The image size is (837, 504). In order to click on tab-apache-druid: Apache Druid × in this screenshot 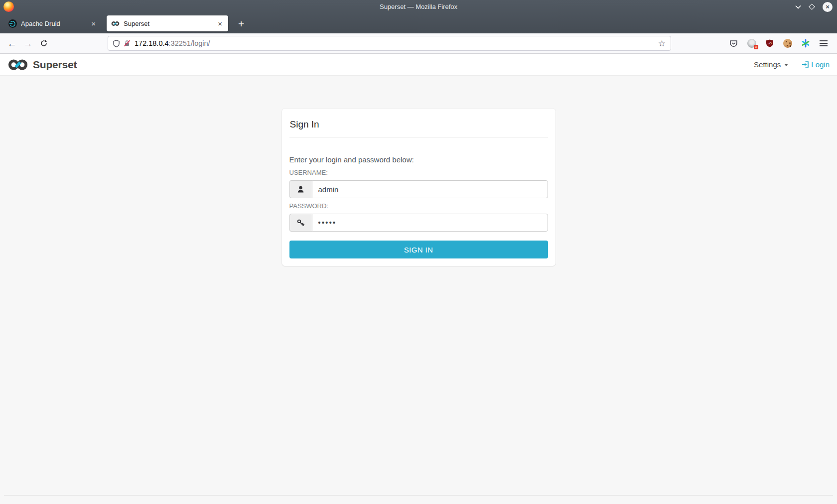, I will do `click(53, 23)`.